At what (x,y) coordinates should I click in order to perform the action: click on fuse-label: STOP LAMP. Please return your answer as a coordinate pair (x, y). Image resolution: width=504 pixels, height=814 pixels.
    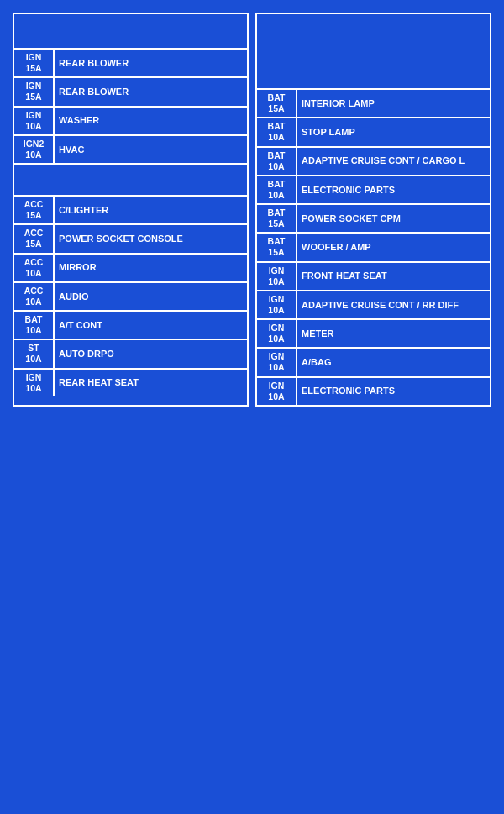
    Looking at the image, I should click on (393, 132).